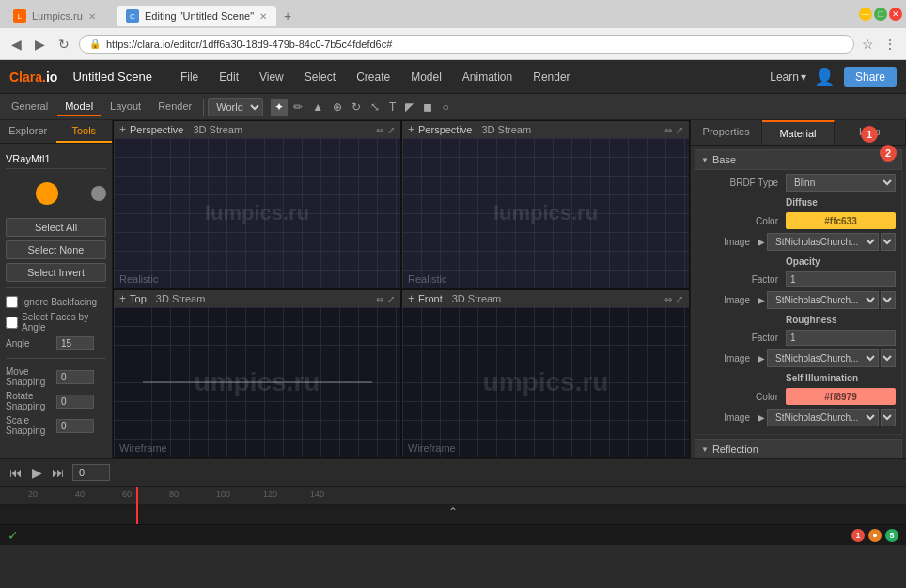 This screenshot has height=588, width=906. What do you see at coordinates (75, 344) in the screenshot?
I see `angle-input` at bounding box center [75, 344].